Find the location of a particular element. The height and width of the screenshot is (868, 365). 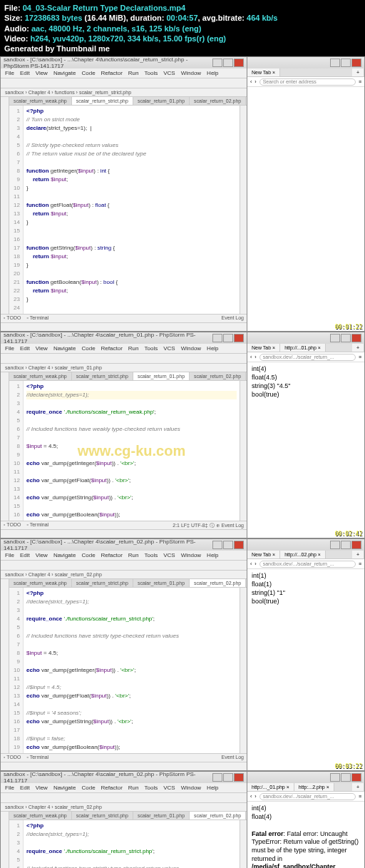

browser-viewport: int(1)float(1)string(1) "1"bool(true) is located at coordinates (306, 605).